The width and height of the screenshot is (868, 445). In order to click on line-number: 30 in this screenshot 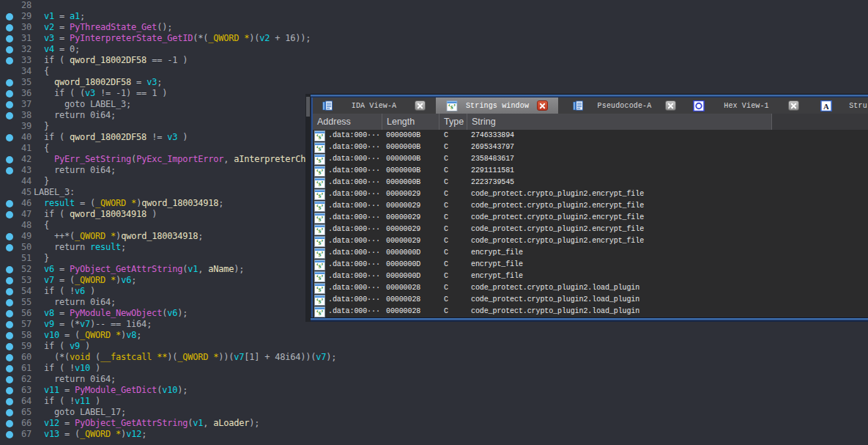, I will do `click(16, 28)`.